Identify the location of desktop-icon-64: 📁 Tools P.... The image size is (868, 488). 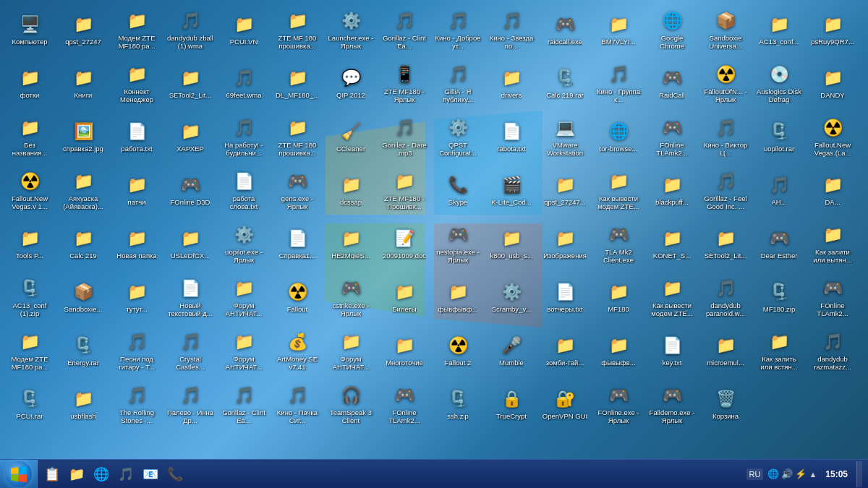
(30, 244).